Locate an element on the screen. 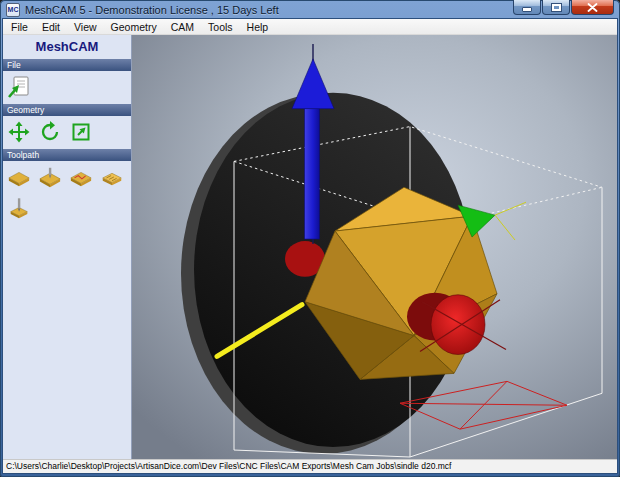  section-header-geometry: Geometry is located at coordinates (67, 110).